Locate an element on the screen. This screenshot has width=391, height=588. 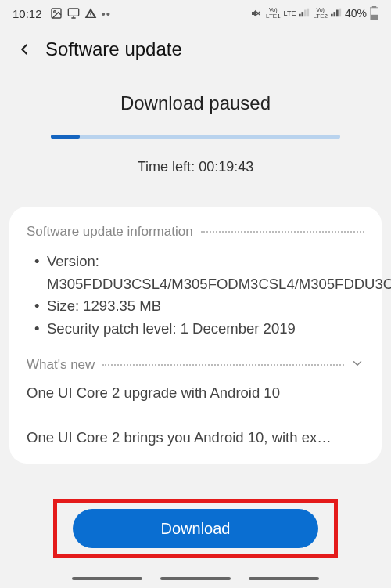
page-title: Software update is located at coordinates (114, 49).